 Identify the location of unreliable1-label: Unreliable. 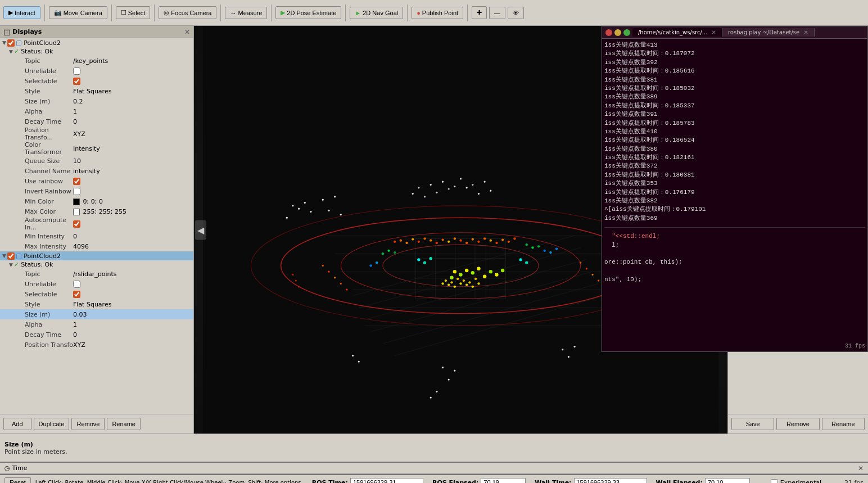
(37, 71).